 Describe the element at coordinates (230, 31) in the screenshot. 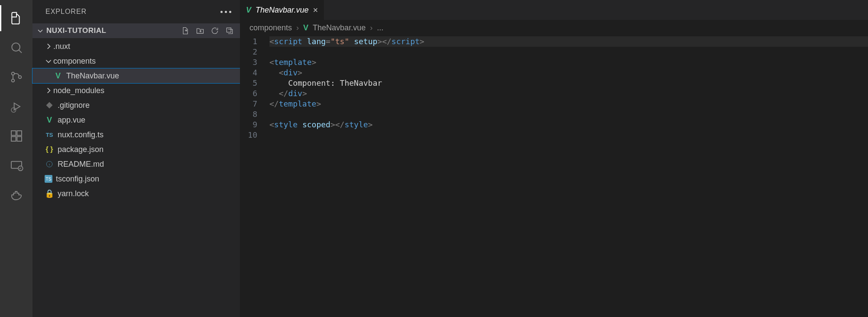

I see `collapse-icon` at that location.